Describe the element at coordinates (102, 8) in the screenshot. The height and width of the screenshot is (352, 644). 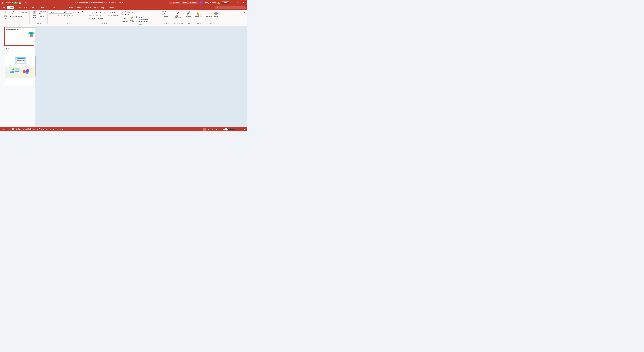
I see `menu-help: Help` at that location.